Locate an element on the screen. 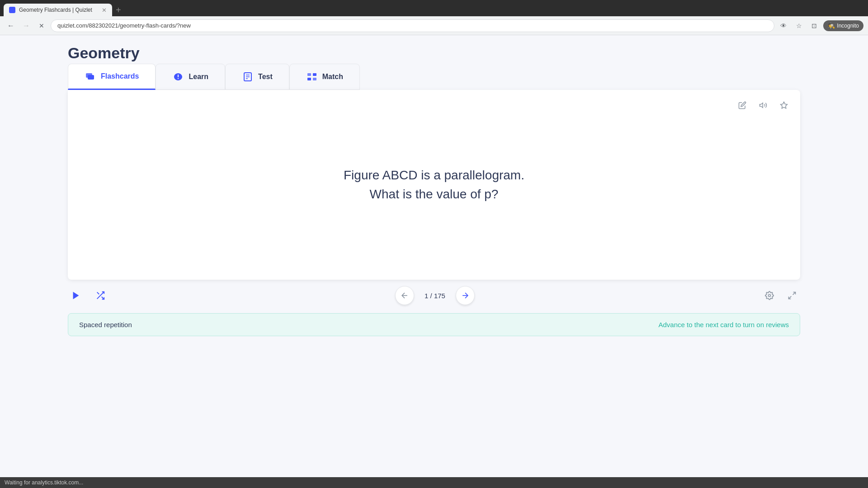 The height and width of the screenshot is (488, 868). page-header: Geometry is located at coordinates (434, 52).